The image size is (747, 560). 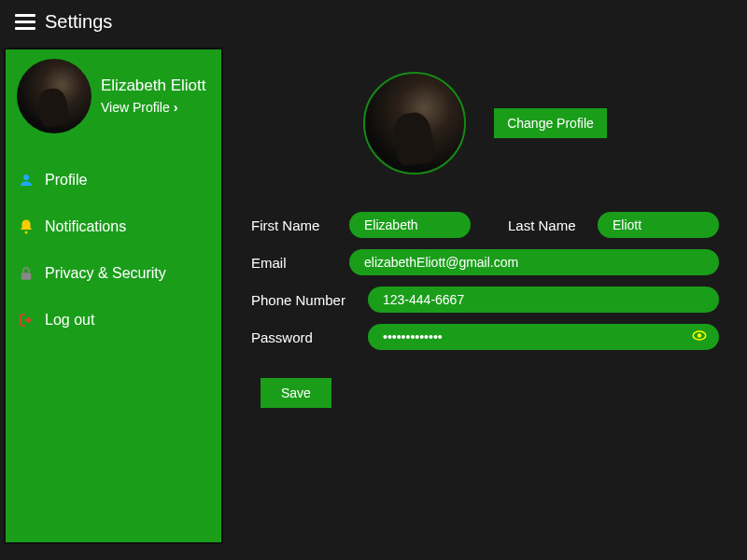 I want to click on sidebar-item-privacy: Privacy & Security, so click(x=114, y=273).